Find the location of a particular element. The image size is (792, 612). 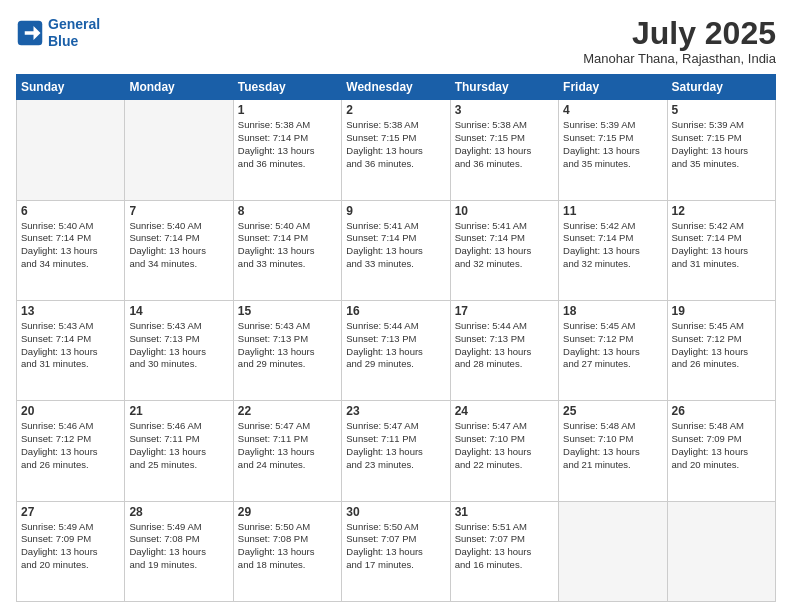

day-info: Sunrise: 5:39 AM Sunset: 7:15 PM Dayligh… is located at coordinates (722, 144).